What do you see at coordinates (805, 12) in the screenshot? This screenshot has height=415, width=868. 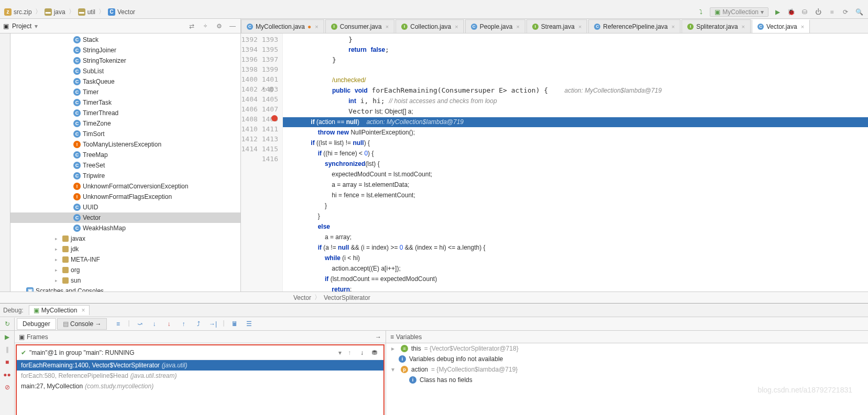 I see `coverage-button: ⛁` at bounding box center [805, 12].